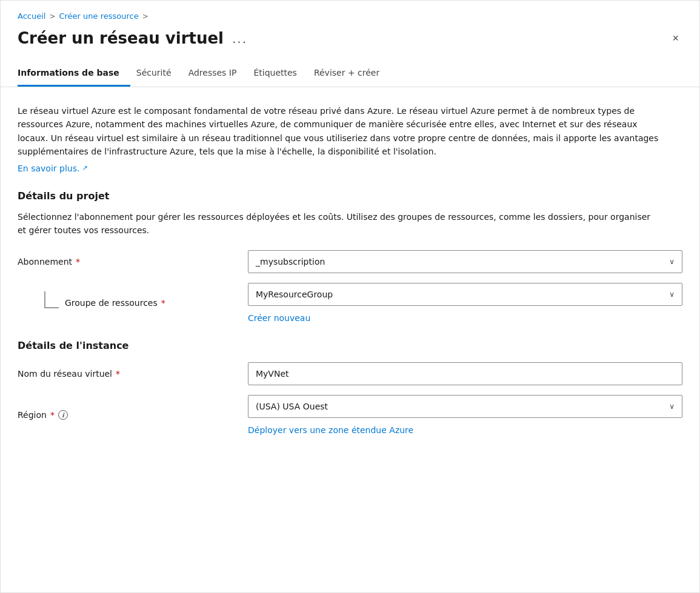 Image resolution: width=700 pixels, height=593 pixels. Describe the element at coordinates (465, 374) in the screenshot. I see `vnet-name-input` at that location.